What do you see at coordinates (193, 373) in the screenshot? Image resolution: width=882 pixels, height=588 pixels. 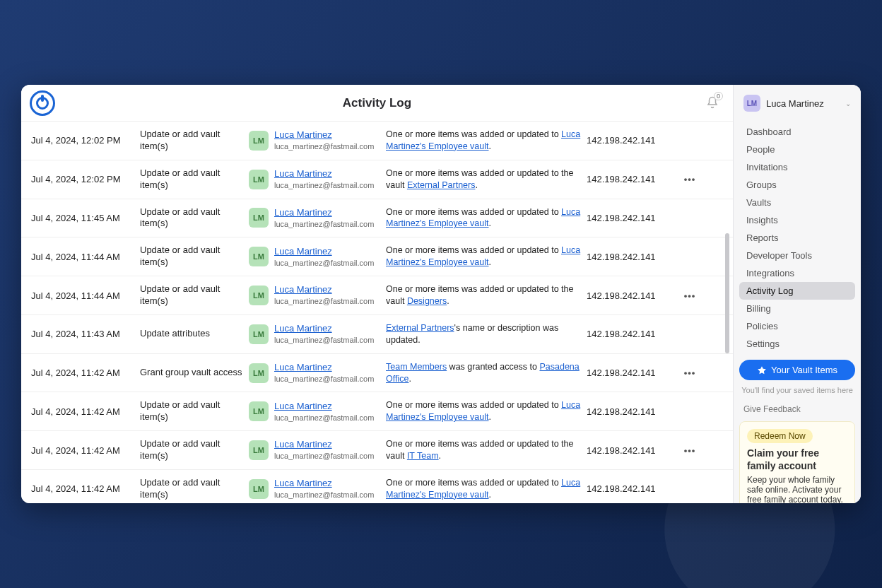 I see `action-type: Grant group vault access` at bounding box center [193, 373].